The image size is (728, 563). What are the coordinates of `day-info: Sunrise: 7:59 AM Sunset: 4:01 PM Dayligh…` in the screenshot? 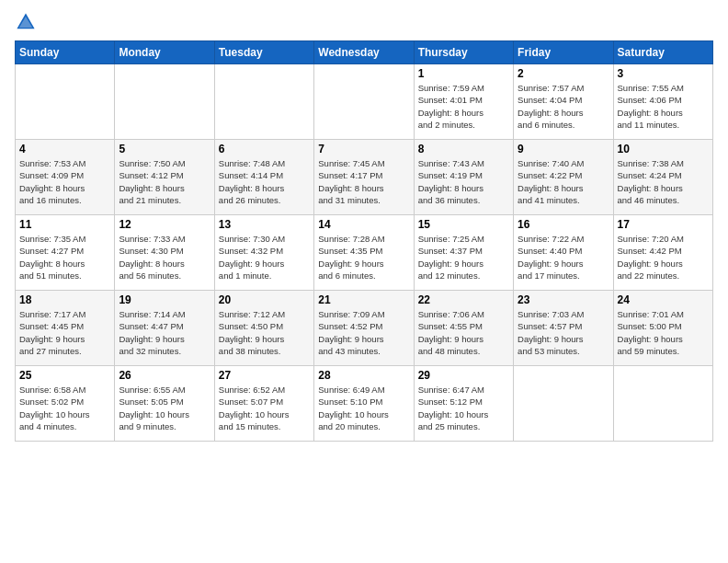 It's located at (463, 107).